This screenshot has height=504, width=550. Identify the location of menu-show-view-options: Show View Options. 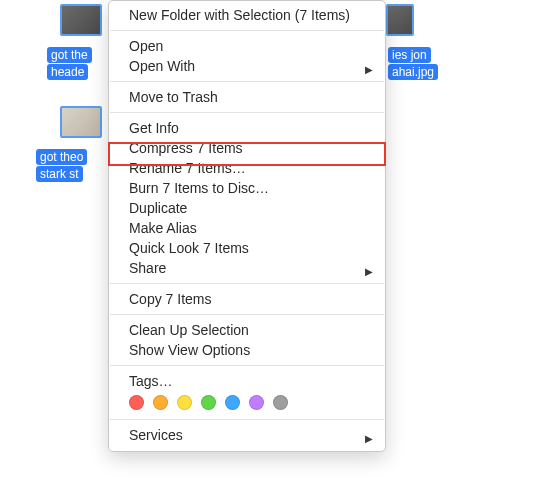
(247, 350).